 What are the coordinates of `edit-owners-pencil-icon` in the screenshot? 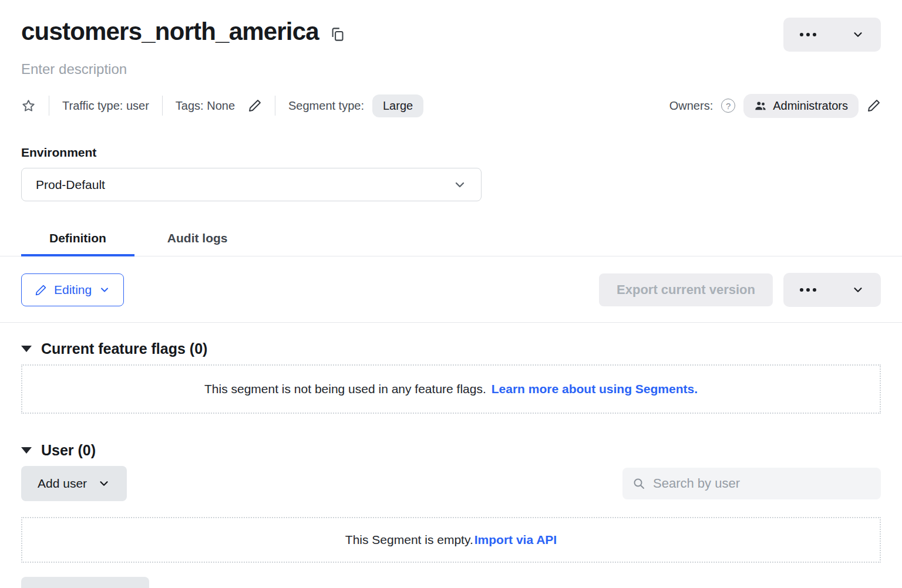 It's located at (874, 106).